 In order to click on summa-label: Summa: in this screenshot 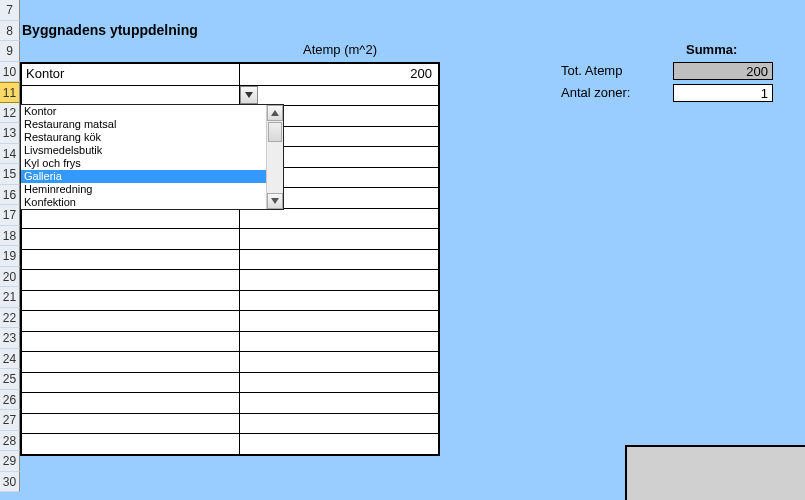, I will do `click(712, 50)`.